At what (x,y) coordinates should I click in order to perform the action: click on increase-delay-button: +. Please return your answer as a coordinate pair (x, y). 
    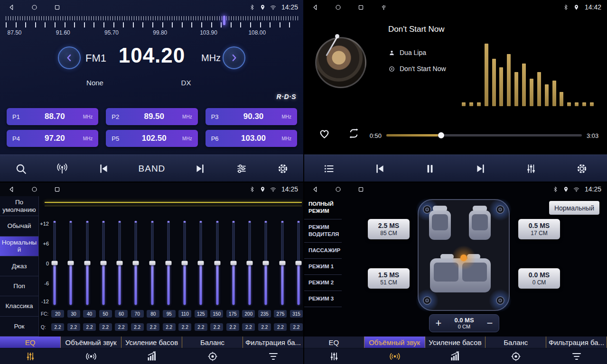
    Looking at the image, I should click on (439, 323).